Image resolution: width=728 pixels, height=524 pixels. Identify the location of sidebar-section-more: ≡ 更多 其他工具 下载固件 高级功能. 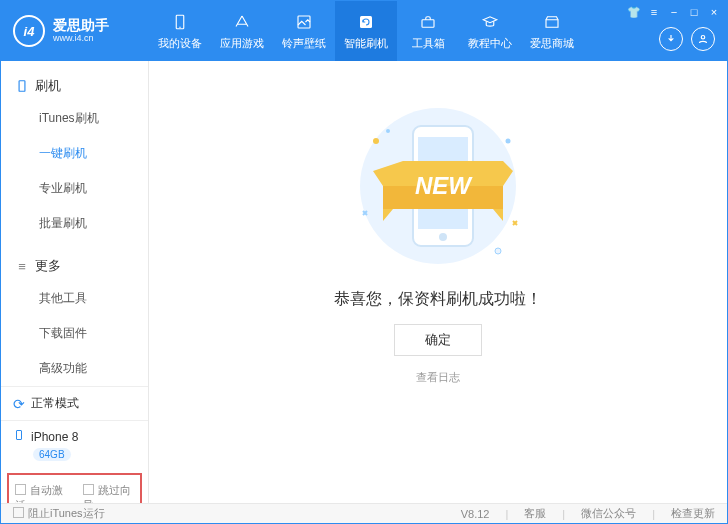
(74, 314).